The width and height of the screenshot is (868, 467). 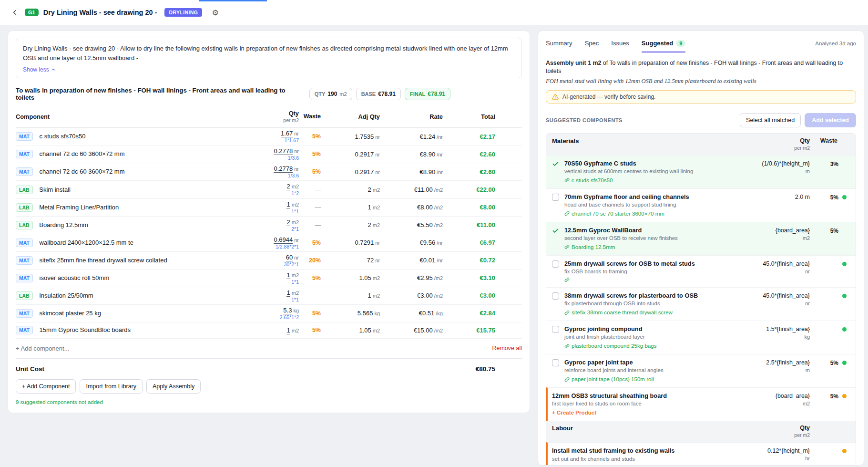 I want to click on rate-value: €3.00, so click(x=425, y=296).